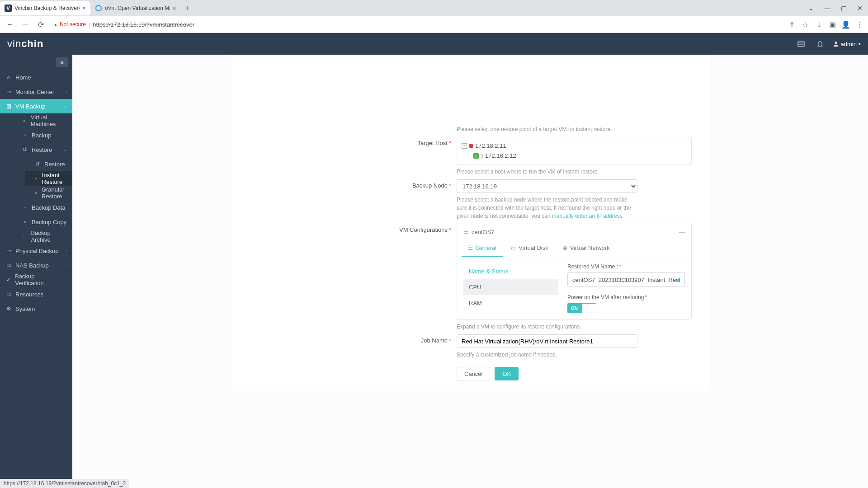  I want to click on sidebar-sub-backup: ▫Backup, so click(42, 135).